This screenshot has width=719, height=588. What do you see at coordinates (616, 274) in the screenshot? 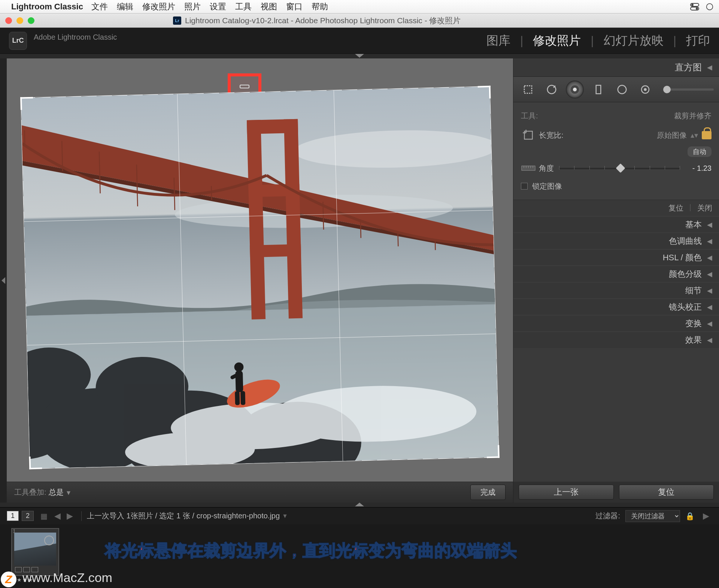
I see `section-color-grading: 颜色分级◀` at bounding box center [616, 274].